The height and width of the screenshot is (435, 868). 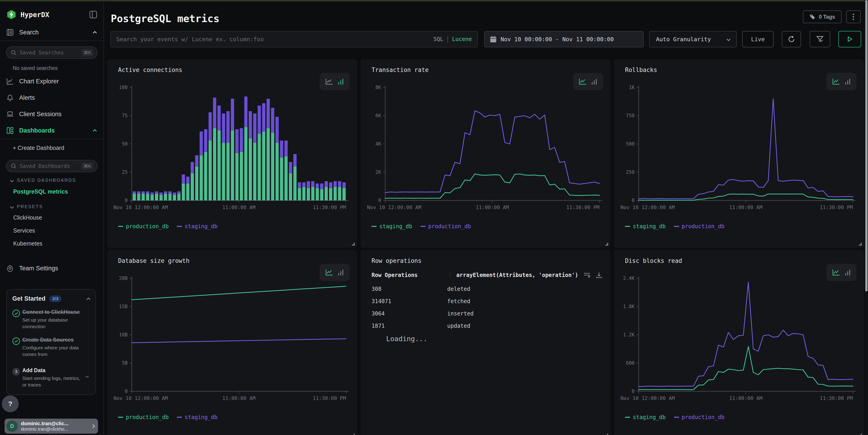 I want to click on user-menu: D dominic.tran@clic... dominic.tran@clic…, so click(x=51, y=426).